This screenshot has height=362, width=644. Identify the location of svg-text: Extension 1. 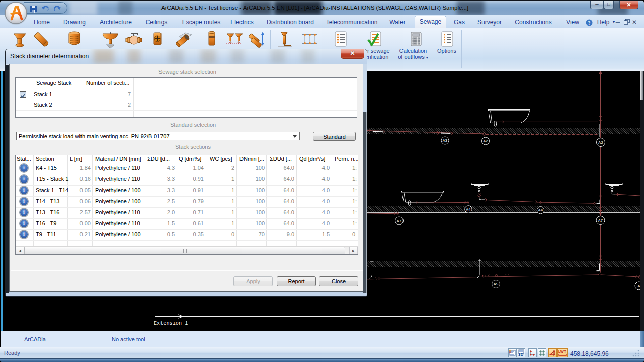
(171, 324).